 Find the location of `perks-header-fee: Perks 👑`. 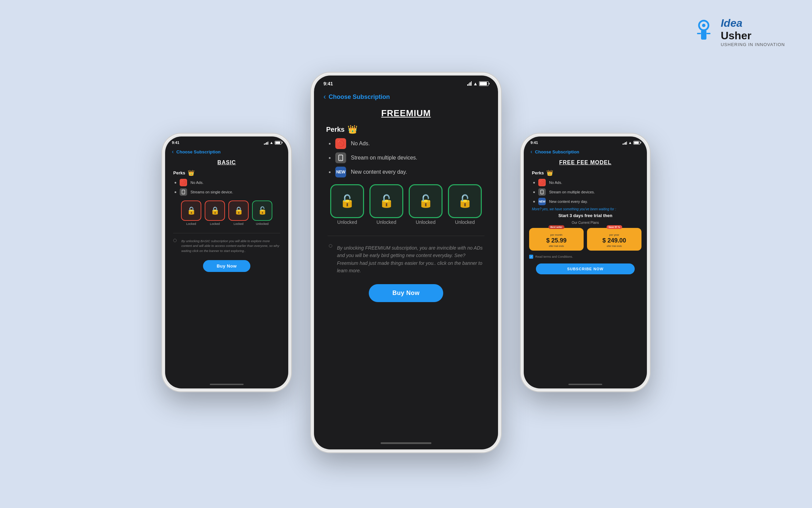

perks-header-fee: Perks 👑 is located at coordinates (585, 174).